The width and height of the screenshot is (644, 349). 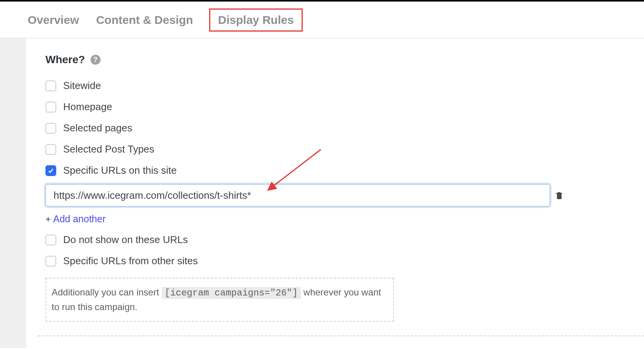 I want to click on option-label-sitewide: Sitewide, so click(x=82, y=86).